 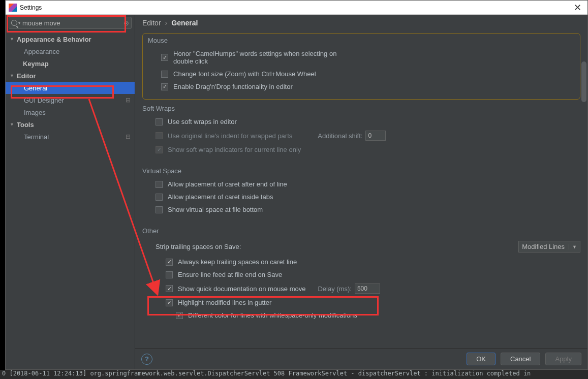 I want to click on breadcrumb: Editor › General, so click(x=361, y=23).